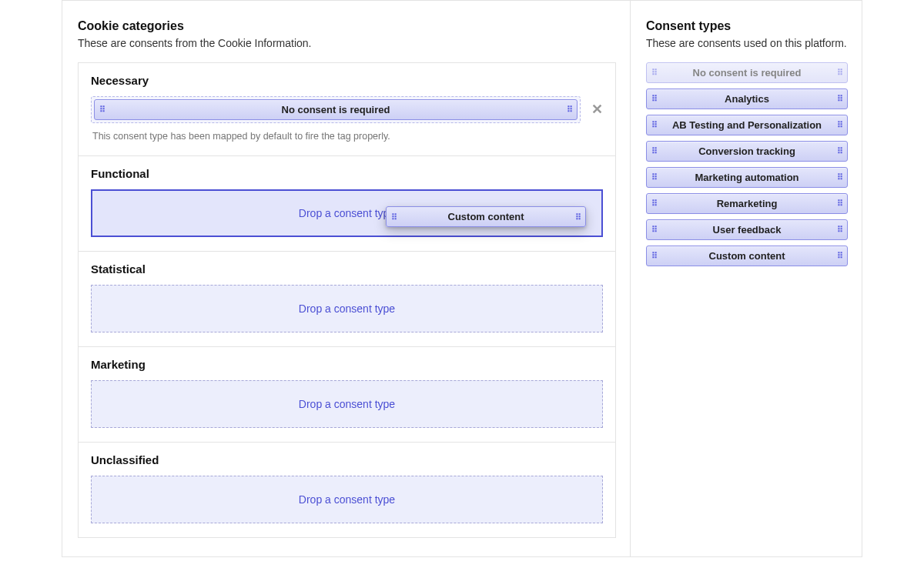 The image size is (924, 568). What do you see at coordinates (747, 125) in the screenshot?
I see `consent-chip-ab-testing: ⠿ AB Testing and Personalization ⠿` at bounding box center [747, 125].